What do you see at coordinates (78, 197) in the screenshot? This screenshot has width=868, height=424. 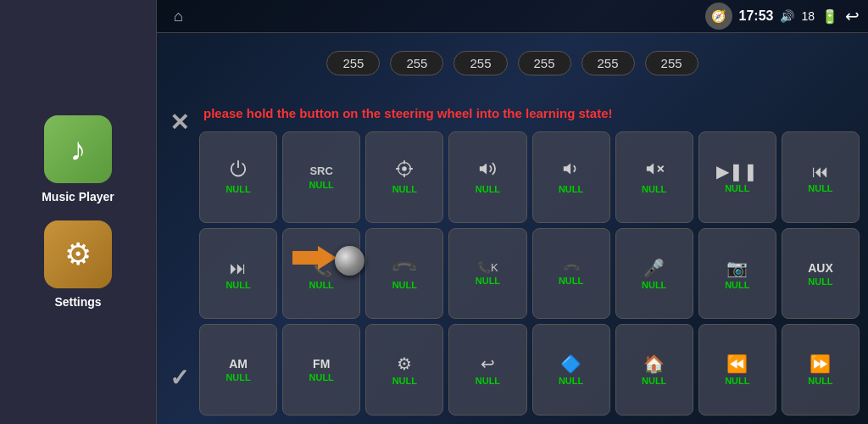 I see `music-player-label: Music Player` at bounding box center [78, 197].